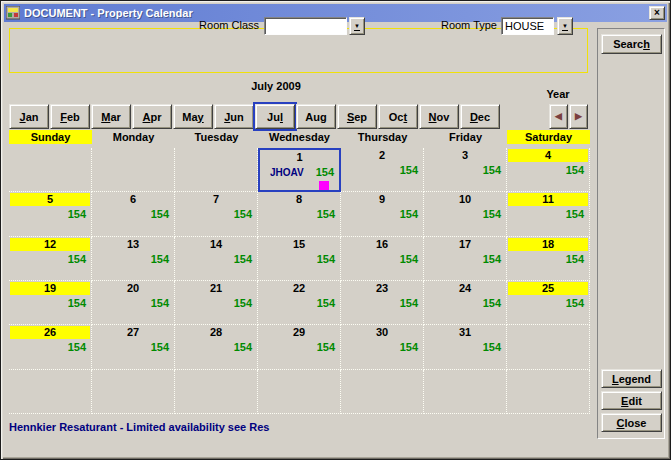 This screenshot has width=671, height=460. Describe the element at coordinates (300, 303) in the screenshot. I see `calendar-day-cell-22: 22 154` at that location.